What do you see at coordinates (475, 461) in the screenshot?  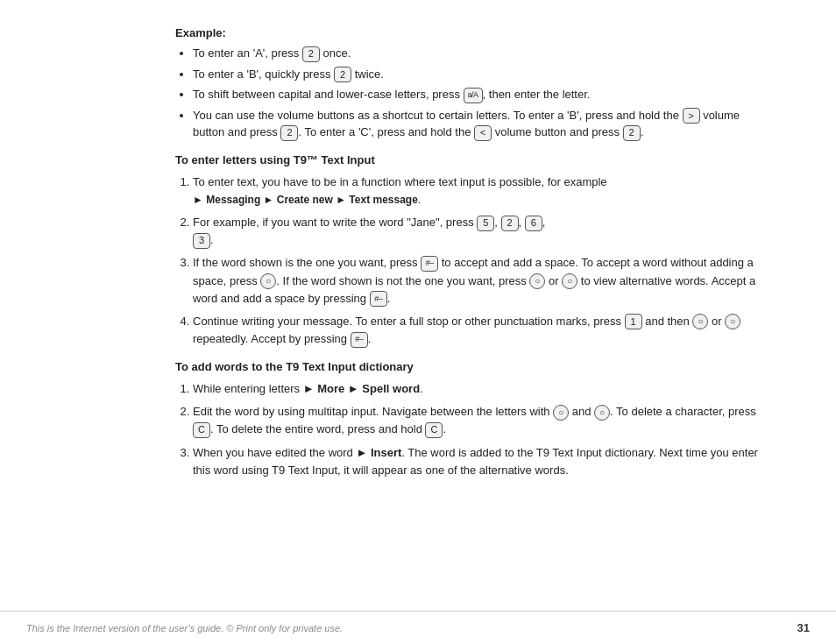 I see `step2-3-text: When you have edited the word ► Insert. …` at bounding box center [475, 461].